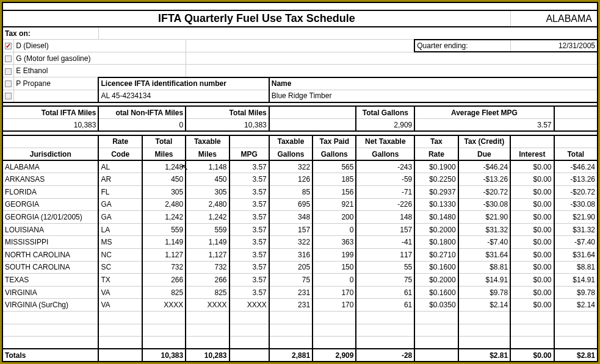  What do you see at coordinates (485, 205) in the screenshot?
I see `cell-tax-due: -$30.08` at bounding box center [485, 205].